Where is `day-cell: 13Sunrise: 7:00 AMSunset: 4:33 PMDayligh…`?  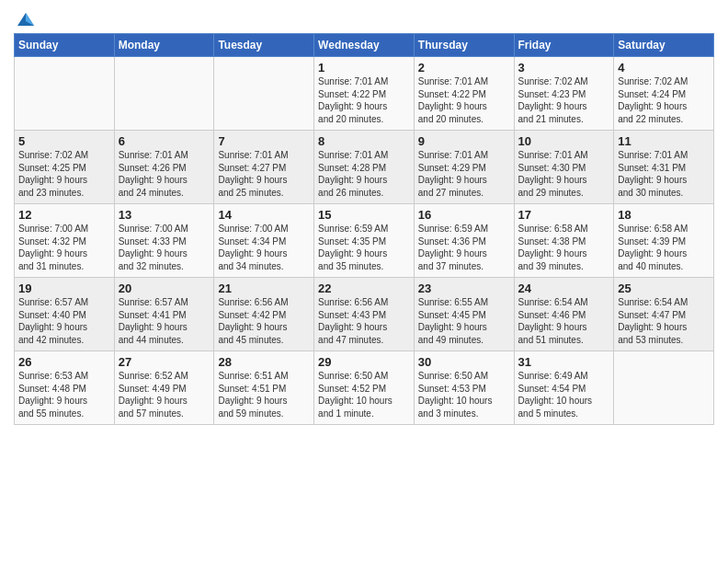 day-cell: 13Sunrise: 7:00 AMSunset: 4:33 PMDayligh… is located at coordinates (164, 241).